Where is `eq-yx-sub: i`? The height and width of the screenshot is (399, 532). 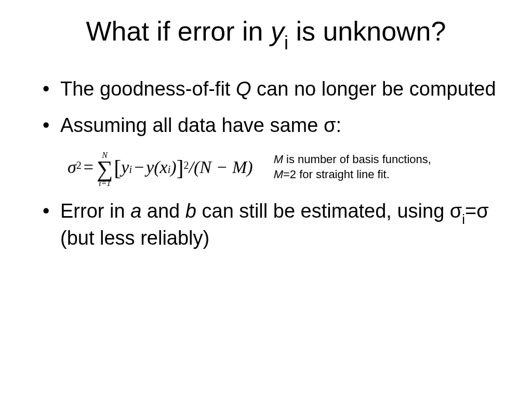 eq-yx-sub: i is located at coordinates (169, 169).